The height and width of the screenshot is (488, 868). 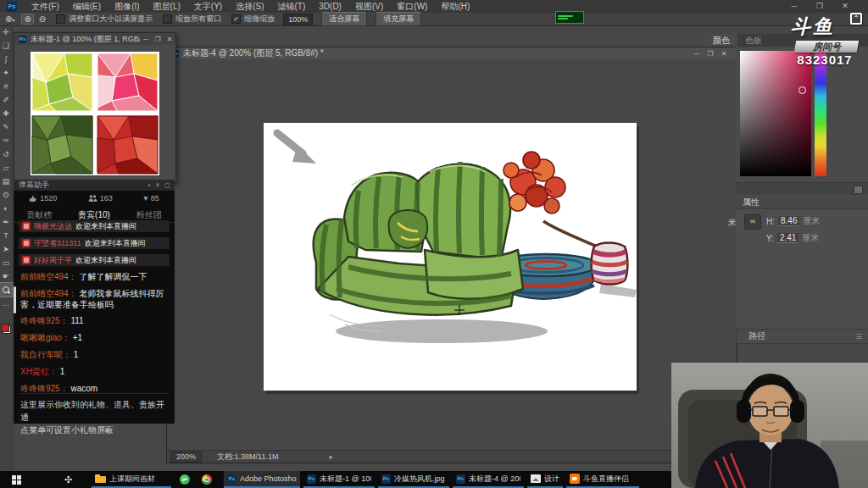 What do you see at coordinates (6, 127) in the screenshot?
I see `brush-tool: ✎` at bounding box center [6, 127].